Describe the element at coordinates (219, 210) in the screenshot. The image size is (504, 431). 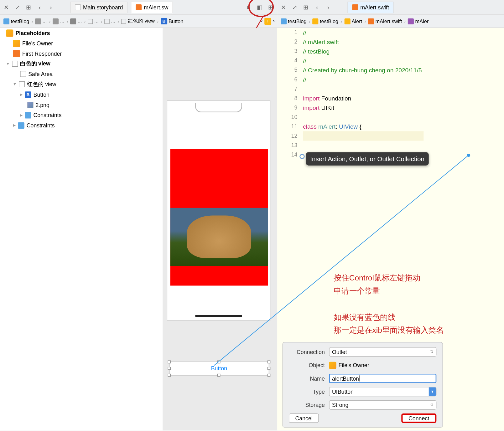
I see `iphone-canvas: Button` at that location.